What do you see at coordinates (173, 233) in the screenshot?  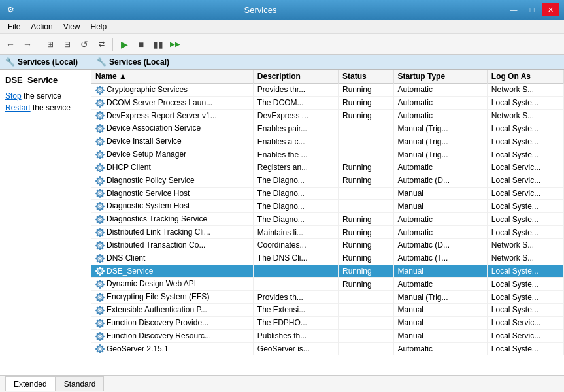 I see `service-name-cell: Distributed Link Tracking Cli...` at bounding box center [173, 233].